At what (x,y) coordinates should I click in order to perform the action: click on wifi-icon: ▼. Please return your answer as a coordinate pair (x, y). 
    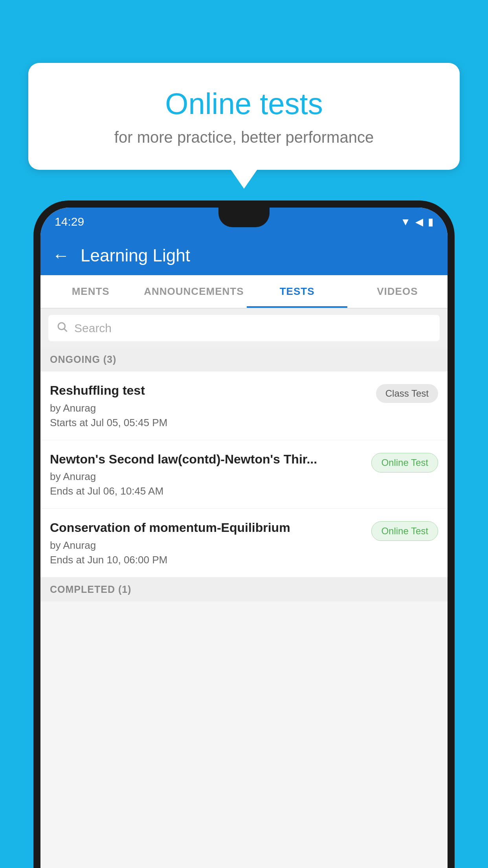
    Looking at the image, I should click on (405, 222).